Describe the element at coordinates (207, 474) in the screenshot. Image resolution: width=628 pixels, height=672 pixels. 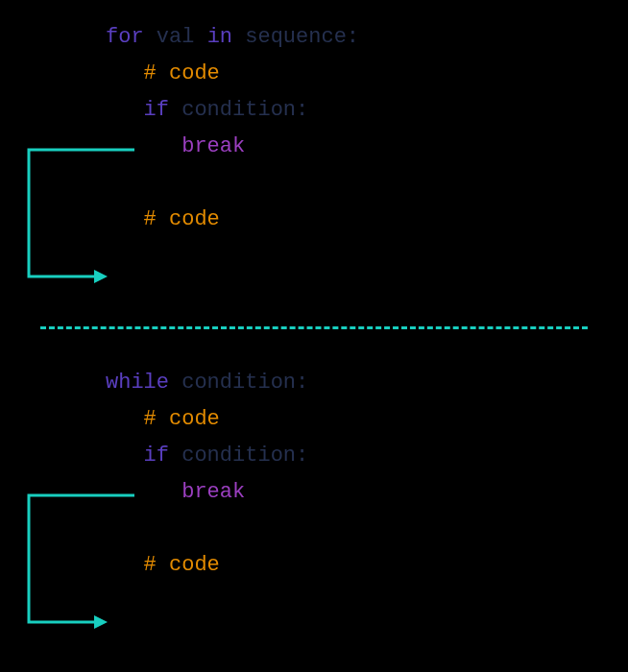
I see `while-loop-block: while condition: # code if condition: br…` at that location.